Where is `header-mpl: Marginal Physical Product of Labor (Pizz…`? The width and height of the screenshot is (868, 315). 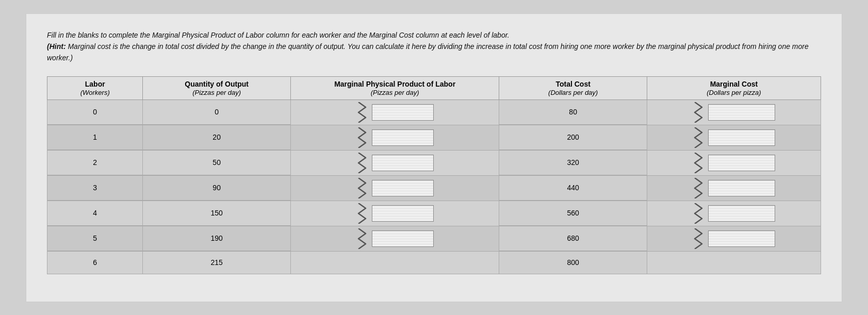
header-mpl: Marginal Physical Product of Labor (Pizz… is located at coordinates (395, 88).